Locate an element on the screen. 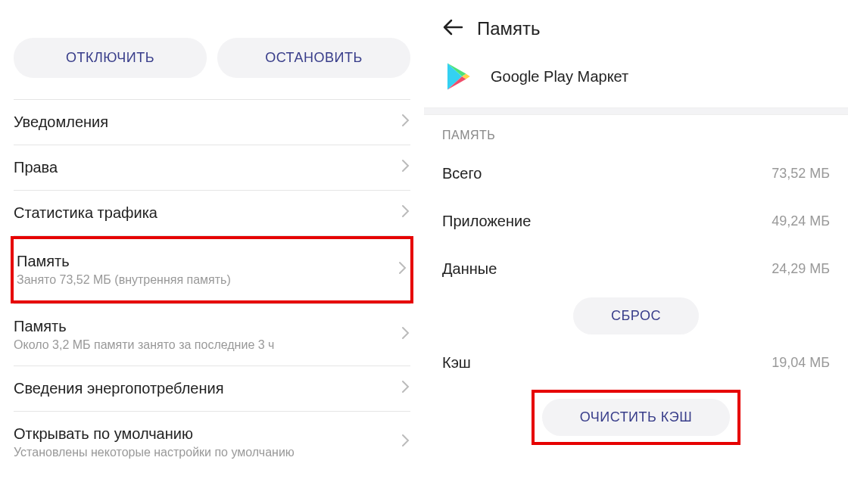 The width and height of the screenshot is (848, 504). clear-cache-button: ОЧИСТИТЬ КЭШ is located at coordinates (636, 418).